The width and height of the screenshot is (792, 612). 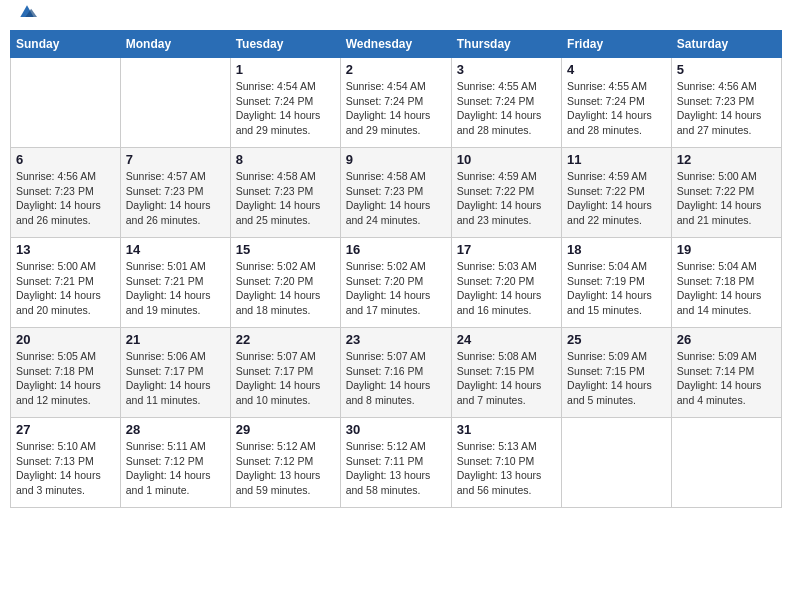 What do you see at coordinates (286, 288) in the screenshot?
I see `day-info: Sunrise: 5:02 AMSunset: 7:20 PMDaylight:…` at bounding box center [286, 288].